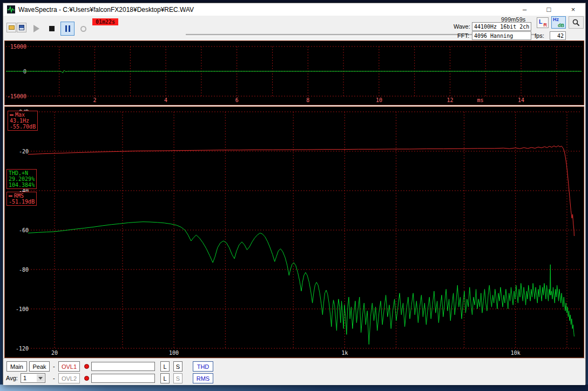 This screenshot has width=588, height=391. Describe the element at coordinates (11, 196) in the screenshot. I see `rms-marker-icon` at that location.